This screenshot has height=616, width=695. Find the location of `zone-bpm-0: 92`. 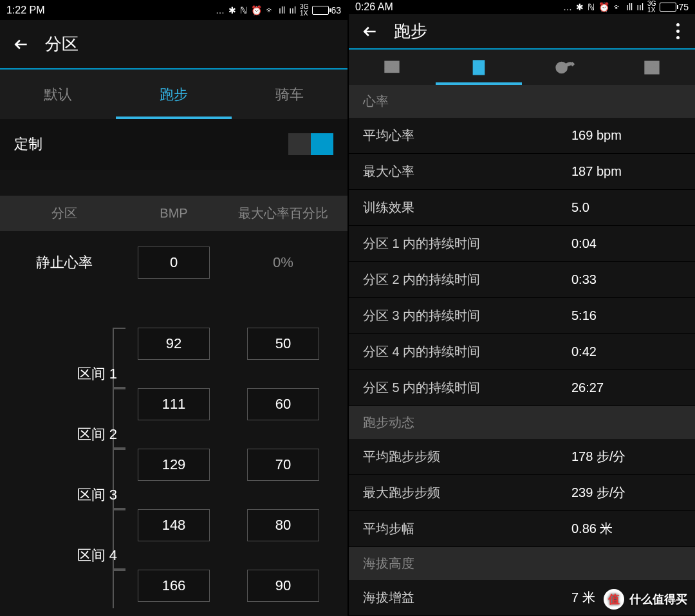

zone-bpm-0: 92 is located at coordinates (174, 344).